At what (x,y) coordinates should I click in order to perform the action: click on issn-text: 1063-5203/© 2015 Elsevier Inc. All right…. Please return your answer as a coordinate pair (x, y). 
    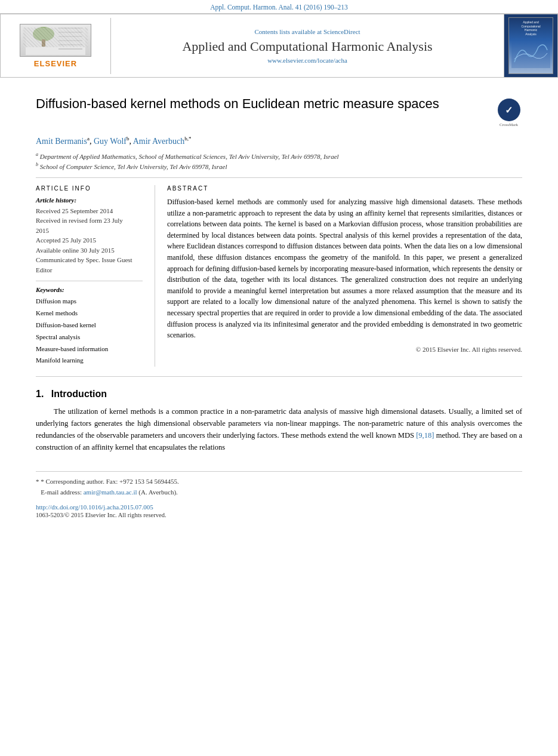
    Looking at the image, I should click on (101, 515).